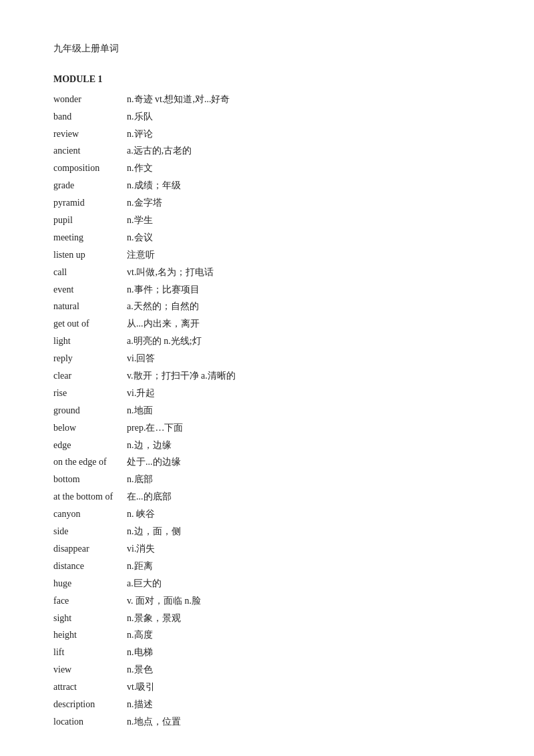 The width and height of the screenshot is (534, 756). Describe the element at coordinates (140, 705) in the screenshot. I see `vocab-def: n.描述` at that location.